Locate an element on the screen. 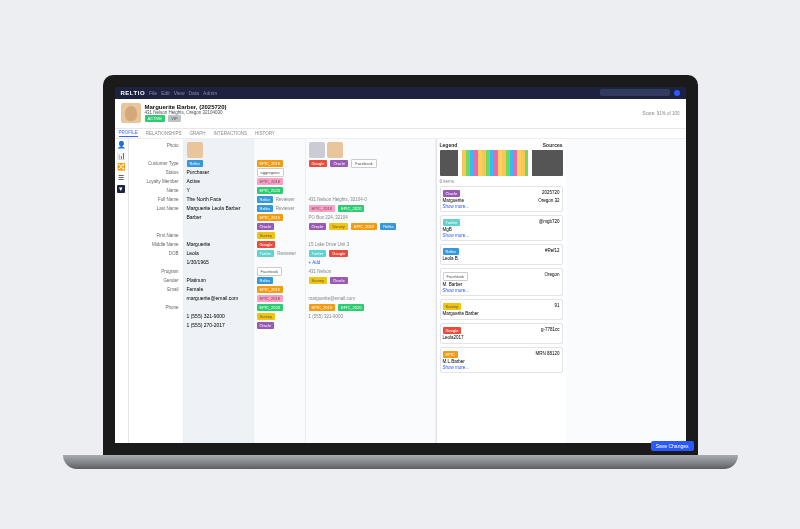 Image resolution: width=800 pixels, height=529 pixels. profile-tabs: PROFILE RELATIONSHIPS GRAPH INTERACTIONS… is located at coordinates (400, 134).